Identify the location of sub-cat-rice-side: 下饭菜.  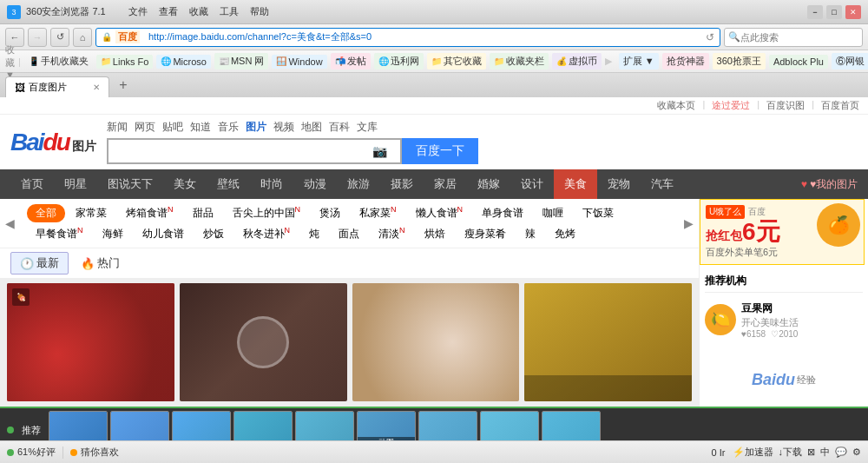
(598, 214).